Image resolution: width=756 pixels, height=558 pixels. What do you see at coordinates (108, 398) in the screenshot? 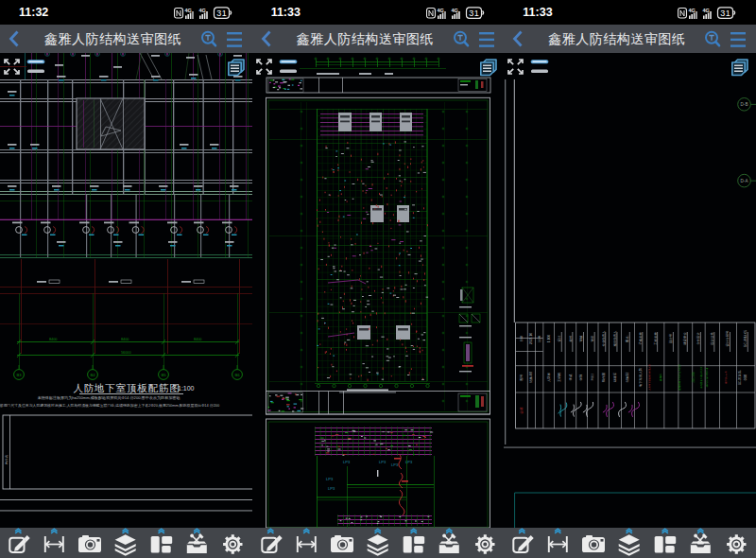
I see `svg-text:未特殊标注板厚均为h=250mm,楼板配筋双层双向Φ14 @: 未特殊标注板厚均为h=250mm,楼板配筋双层双向Φ14 @200,图中表示为防…` at bounding box center [108, 398].